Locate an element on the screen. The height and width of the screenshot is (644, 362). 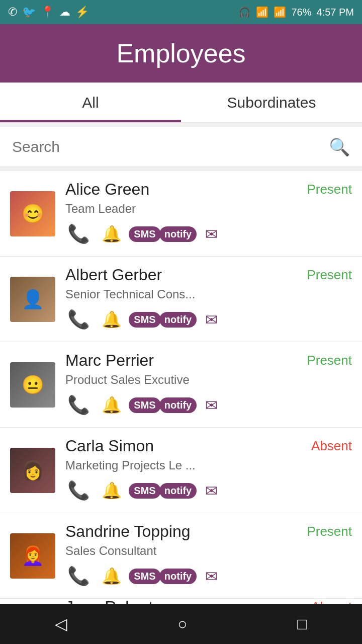
employee-title: Marketing Projects Le ... is located at coordinates (156, 465).